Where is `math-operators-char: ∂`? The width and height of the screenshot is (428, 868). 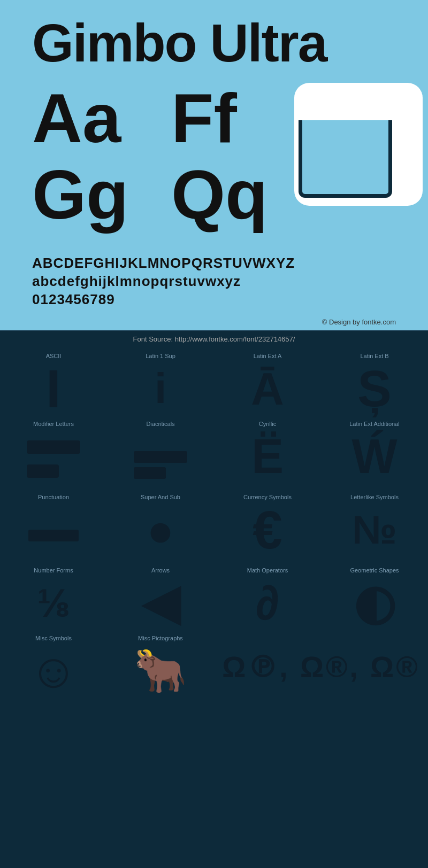 math-operators-char: ∂ is located at coordinates (268, 603).